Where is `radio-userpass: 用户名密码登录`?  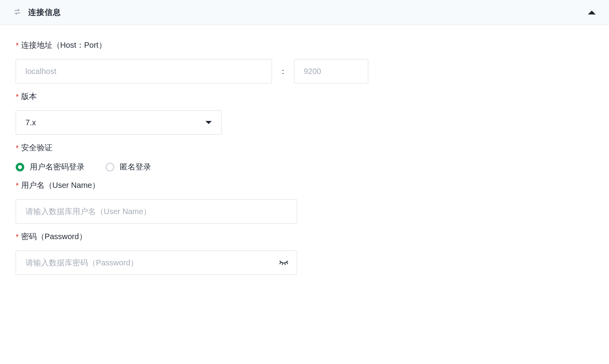 radio-userpass: 用户名密码登录 is located at coordinates (50, 167).